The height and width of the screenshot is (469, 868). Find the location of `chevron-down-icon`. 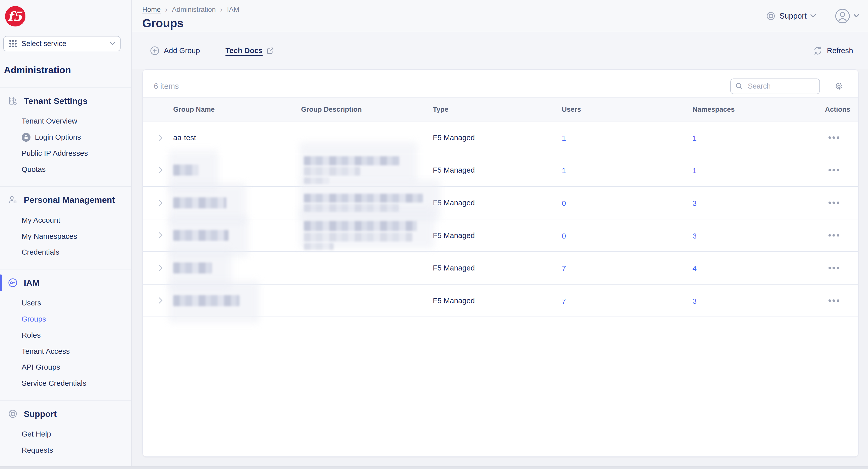

chevron-down-icon is located at coordinates (113, 44).